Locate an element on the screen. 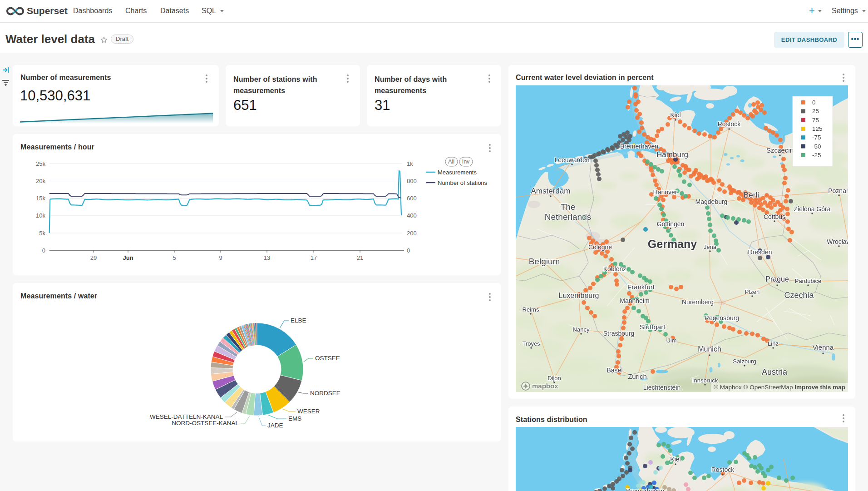  svg-text: -25 is located at coordinates (817, 155).